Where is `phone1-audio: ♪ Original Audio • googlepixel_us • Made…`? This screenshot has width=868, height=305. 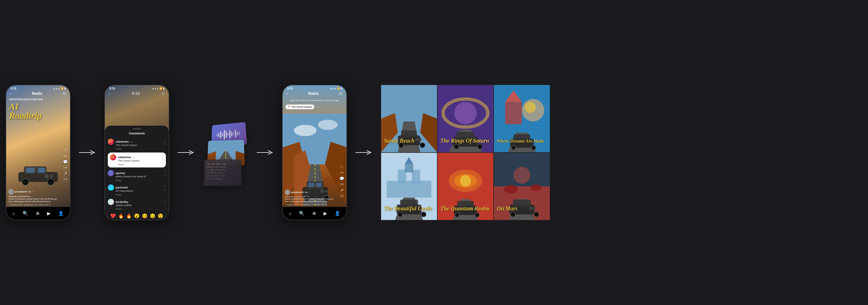
phone1-audio: ♪ Original Audio • googlepixel_us • Made… is located at coordinates (34, 204).